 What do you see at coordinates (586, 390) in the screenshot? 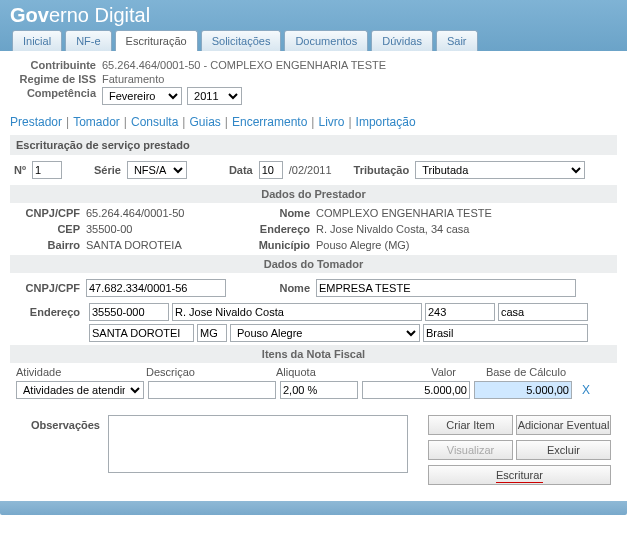
I see `item-delete-icon: X` at bounding box center [586, 390].